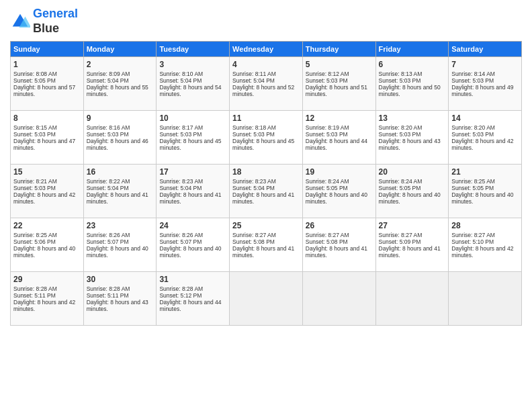  I want to click on calendar-cell-5-2: 31Sunrise: 8:28 AMSunset: 5:12 PMDayligh…, so click(193, 299).